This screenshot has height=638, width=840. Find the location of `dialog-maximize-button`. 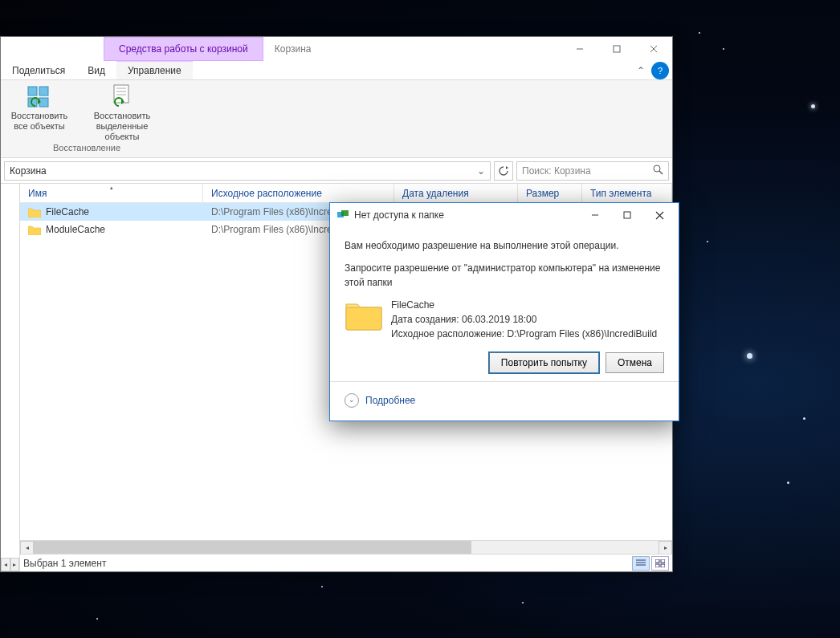

dialog-maximize-button is located at coordinates (627, 215).